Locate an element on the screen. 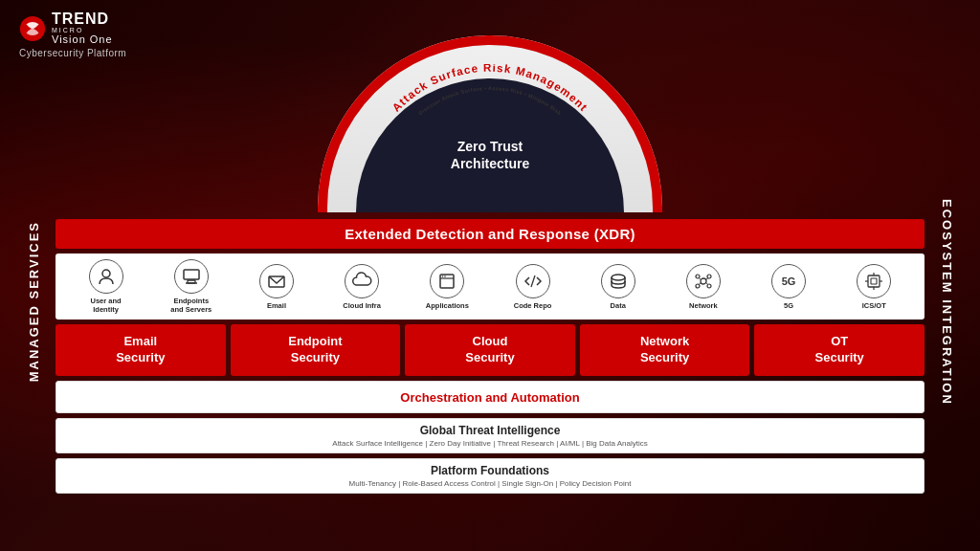  email-icon is located at coordinates (277, 281).